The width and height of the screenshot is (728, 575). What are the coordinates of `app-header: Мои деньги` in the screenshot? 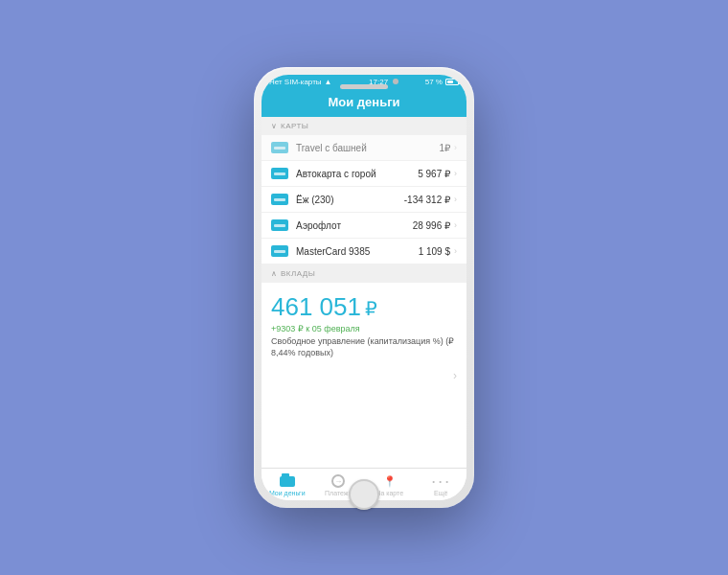 It's located at (364, 104).